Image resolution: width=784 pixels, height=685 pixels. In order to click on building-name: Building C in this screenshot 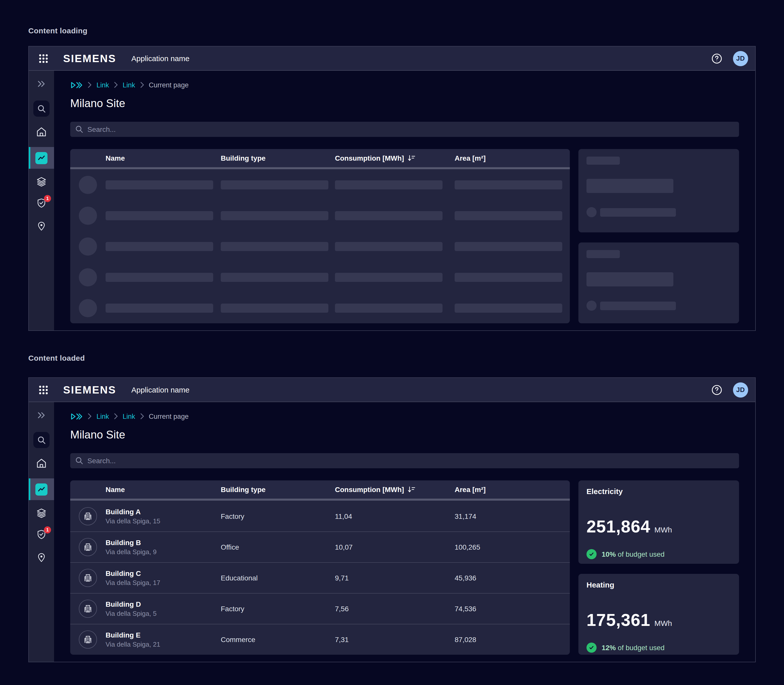, I will do `click(133, 573)`.